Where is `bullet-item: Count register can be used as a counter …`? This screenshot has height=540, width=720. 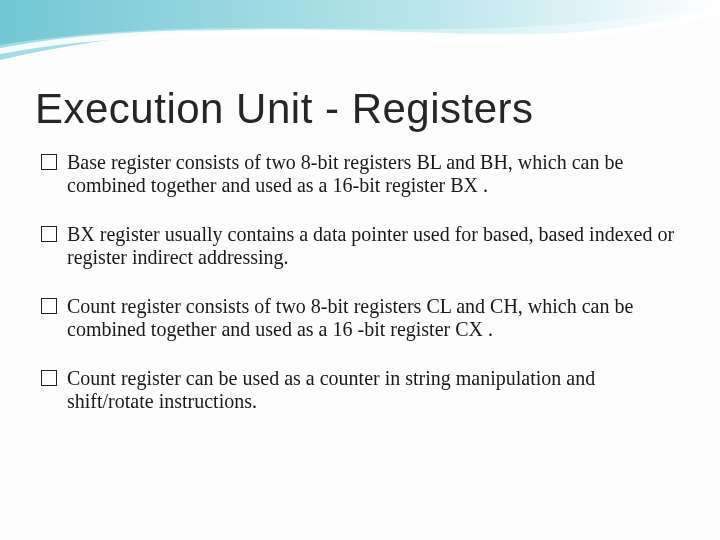 bullet-item: Count register can be used as a counter … is located at coordinates (362, 390).